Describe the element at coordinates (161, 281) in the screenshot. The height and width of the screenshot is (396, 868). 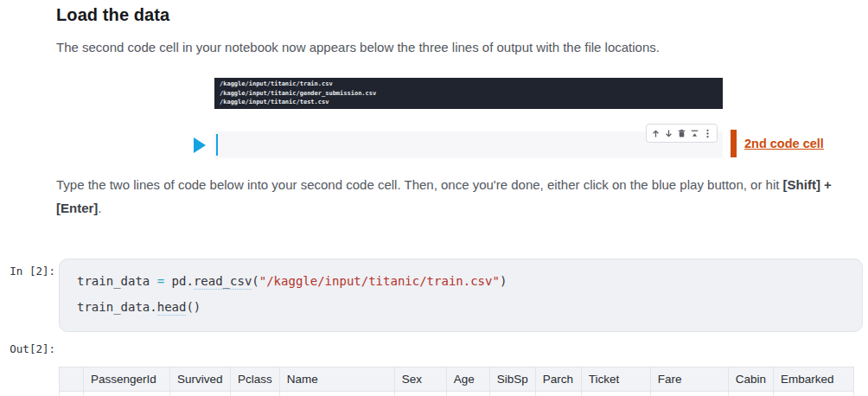
I see `code-token: =` at that location.